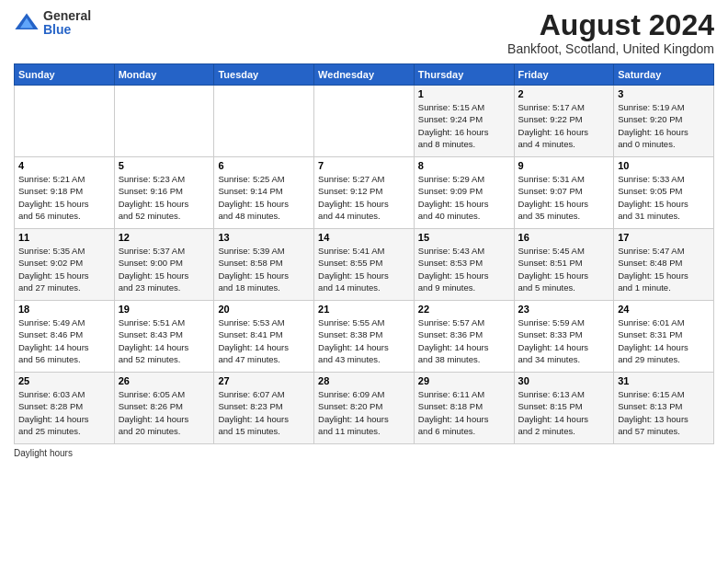  Describe the element at coordinates (664, 237) in the screenshot. I see `day-number: 17` at that location.